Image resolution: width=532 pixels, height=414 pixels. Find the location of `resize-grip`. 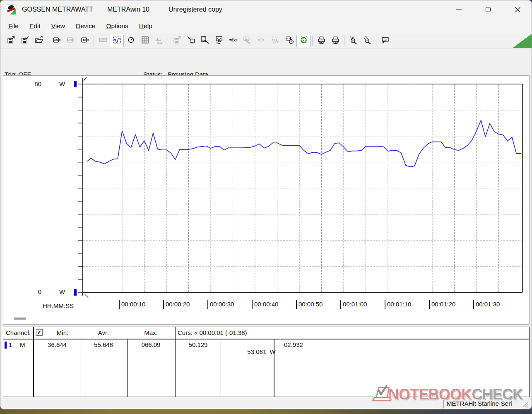

resize-grip is located at coordinates (525, 404).